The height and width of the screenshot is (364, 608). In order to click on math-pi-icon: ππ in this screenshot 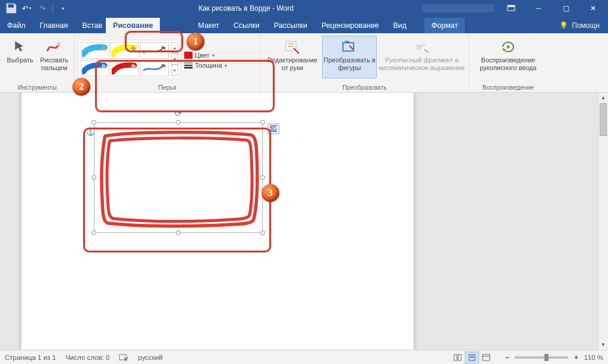, I will do `click(422, 47)`.